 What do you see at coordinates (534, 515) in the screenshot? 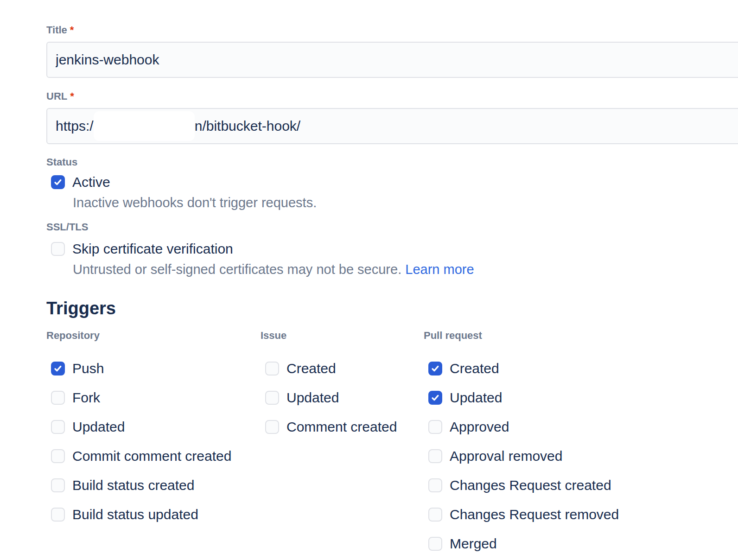
I see `pull-request-changes-request-removed-label: Changes Request removed` at bounding box center [534, 515].